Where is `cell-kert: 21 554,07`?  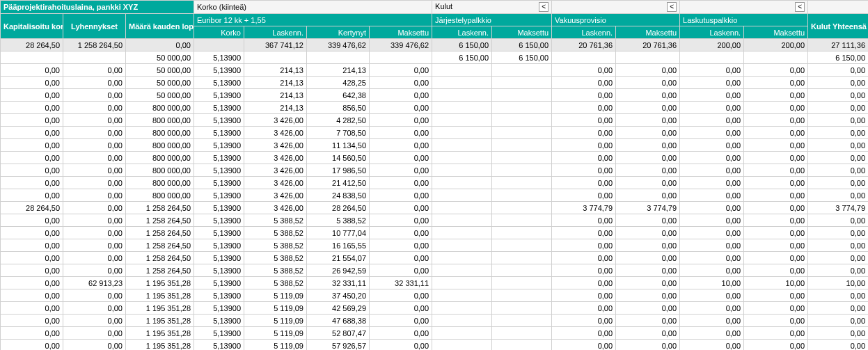
cell-kert: 21 554,07 is located at coordinates (338, 258).